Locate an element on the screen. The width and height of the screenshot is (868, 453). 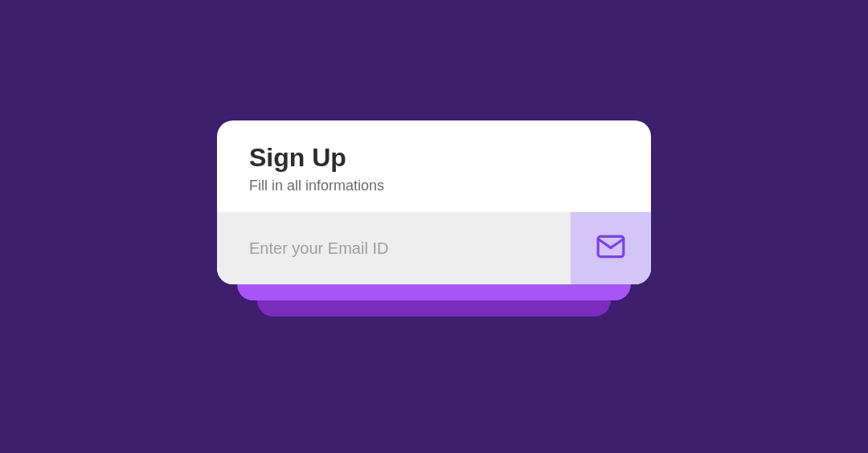
email-input is located at coordinates (394, 248).